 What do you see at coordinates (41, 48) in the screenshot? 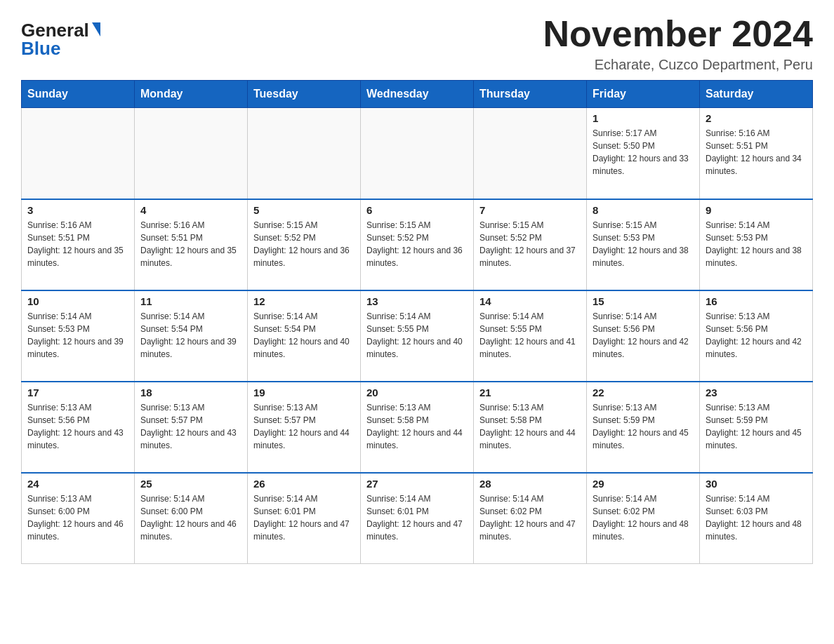
I see `logo-blue-text: Blue` at bounding box center [41, 48].